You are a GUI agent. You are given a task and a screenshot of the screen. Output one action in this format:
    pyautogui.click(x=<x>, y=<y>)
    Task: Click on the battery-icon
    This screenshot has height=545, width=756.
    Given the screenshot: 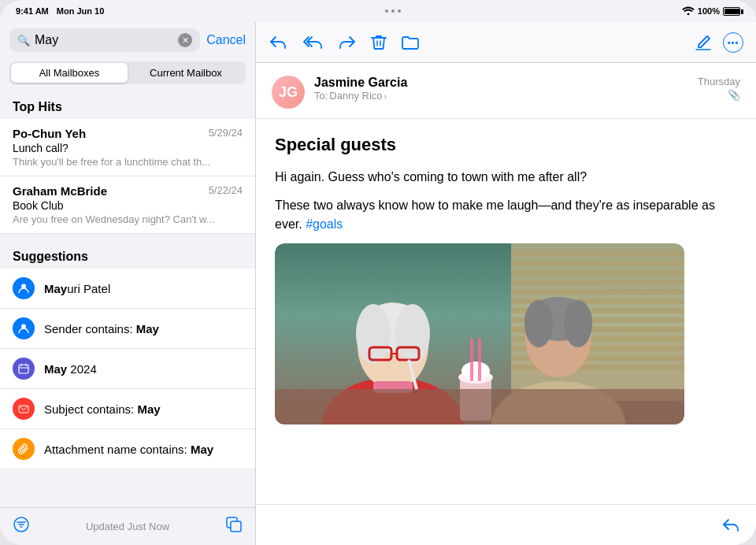 What is the action you would take?
    pyautogui.click(x=732, y=11)
    